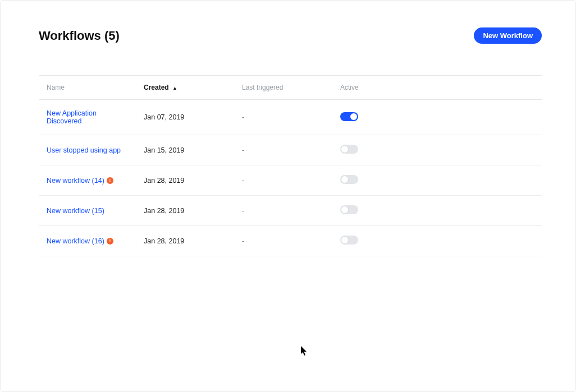 The image size is (576, 392). Describe the element at coordinates (304, 351) in the screenshot. I see `mouse-cursor-icon` at that location.